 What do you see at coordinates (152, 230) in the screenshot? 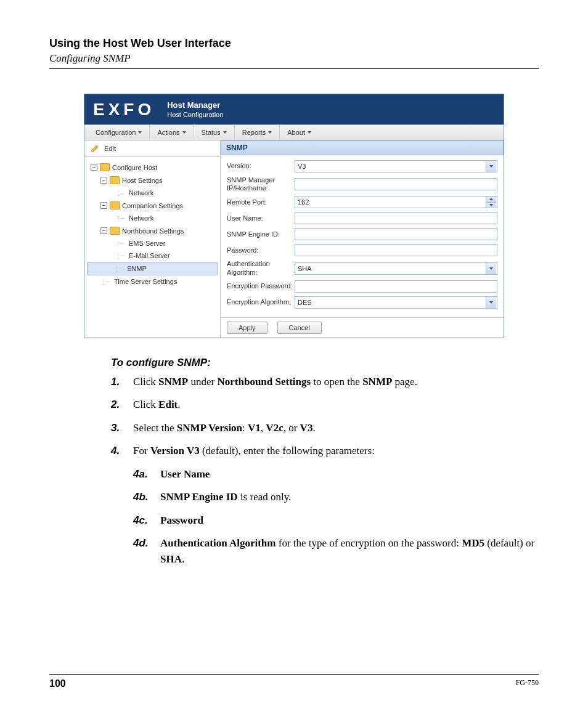
I see `tree-northbound-settings: Northbound Settings` at bounding box center [152, 230].